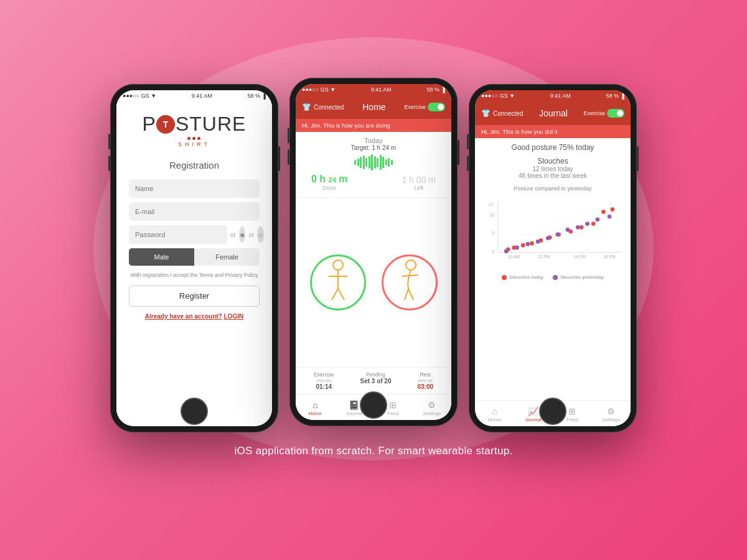 The height and width of the screenshot is (560, 747). What do you see at coordinates (162, 257) in the screenshot?
I see `male-button: Male` at bounding box center [162, 257].